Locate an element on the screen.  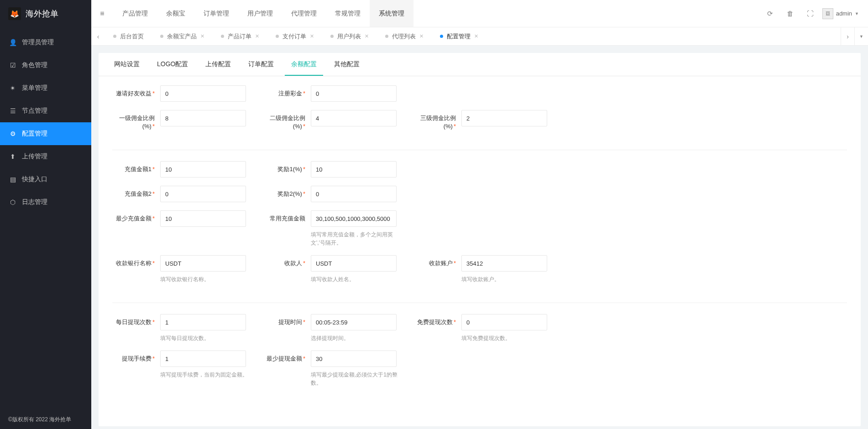
sidebar-item-5: ⬆上传管理 is located at coordinates (46, 157).